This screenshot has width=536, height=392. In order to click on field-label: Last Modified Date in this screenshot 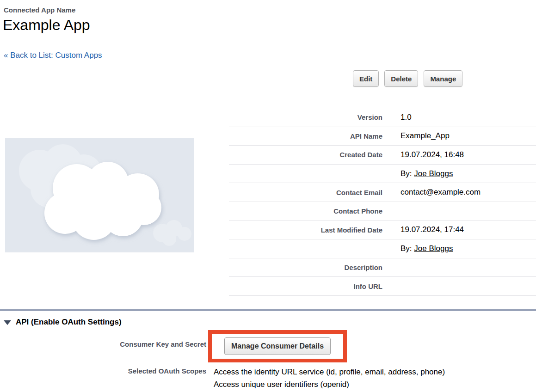, I will do `click(306, 230)`.